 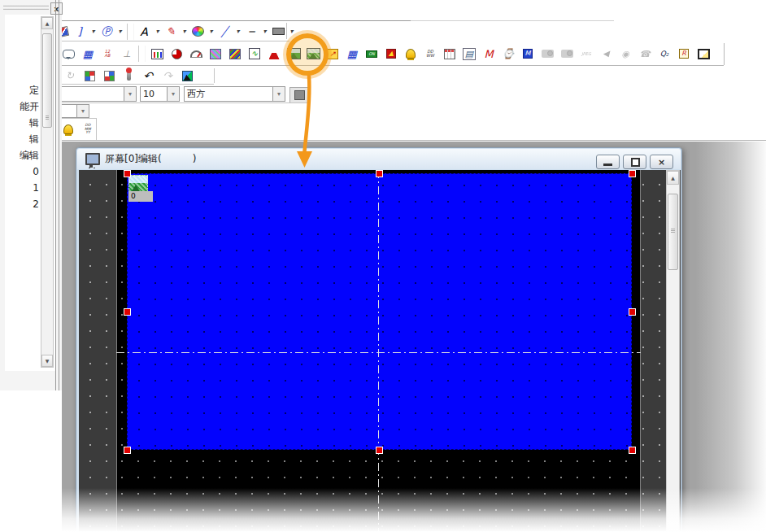 I want to click on canvas-scroll-up-icon: ▲, so click(x=673, y=177).